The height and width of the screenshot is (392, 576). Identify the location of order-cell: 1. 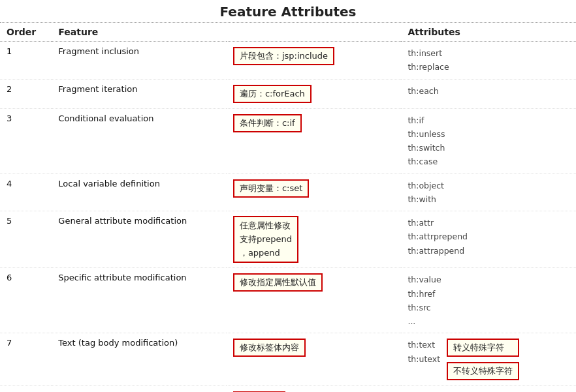
(26, 61).